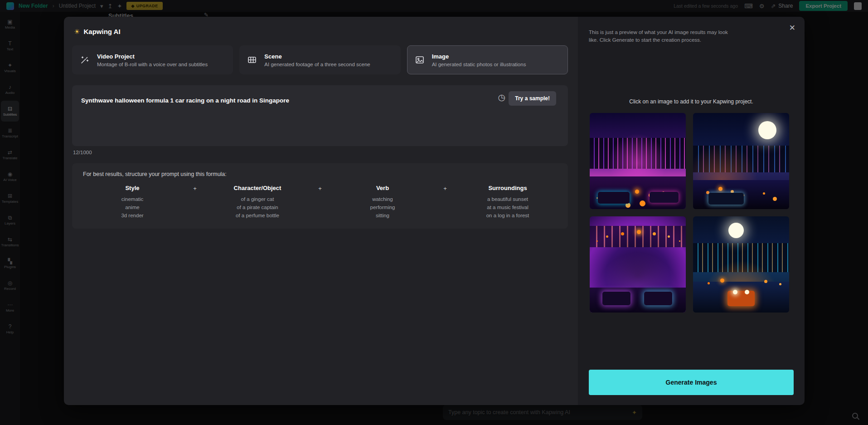 This screenshot has height=425, width=868. I want to click on tab-texts: Video Project Montage of B-roll with a v…, so click(152, 60).